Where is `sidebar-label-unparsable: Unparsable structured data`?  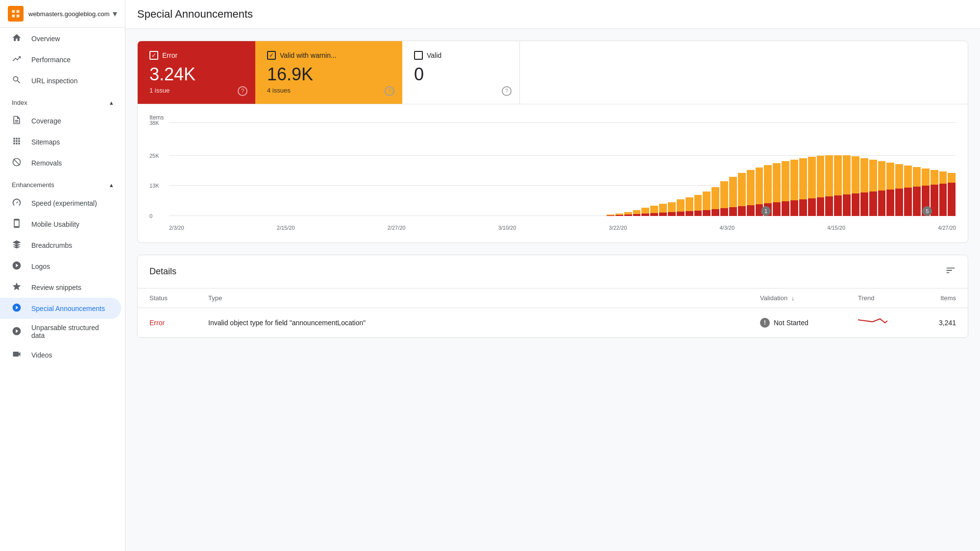 sidebar-label-unparsable: Unparsable structured data is located at coordinates (71, 332).